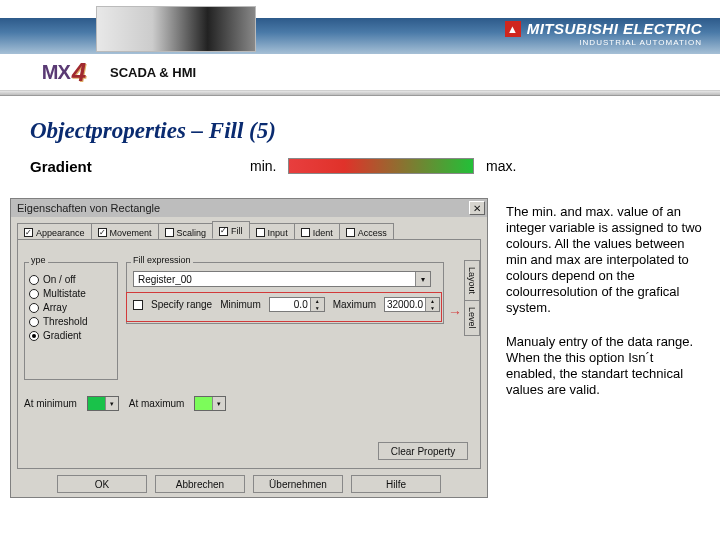 The width and height of the screenshot is (720, 540). Describe the element at coordinates (176, 29) in the screenshot. I see `product-photo` at that location.